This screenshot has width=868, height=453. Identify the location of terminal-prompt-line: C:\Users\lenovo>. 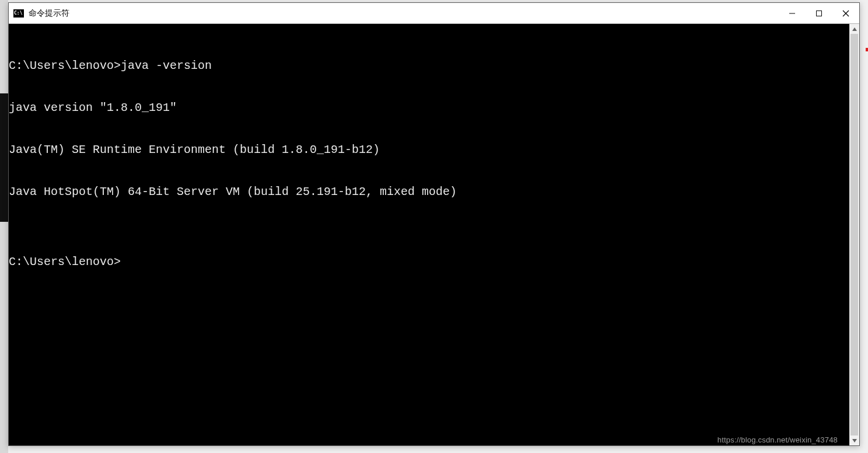
(429, 262).